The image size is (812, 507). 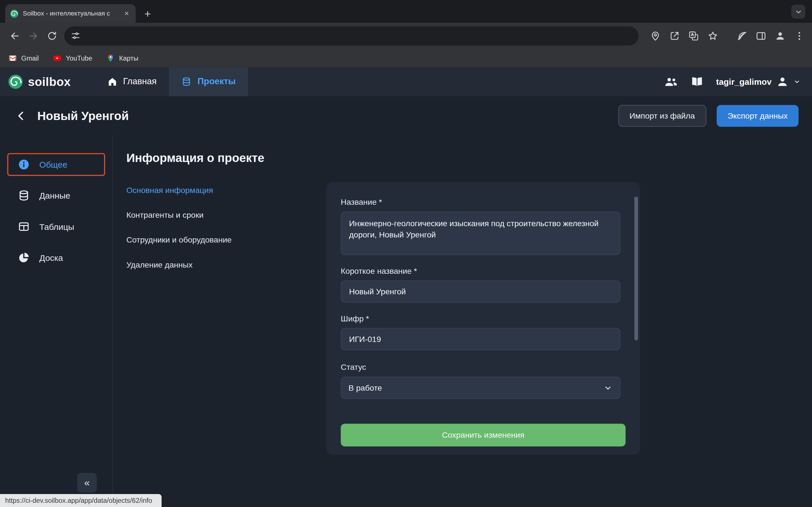 I want to click on sidebar-collapse-button: «, so click(x=87, y=483).